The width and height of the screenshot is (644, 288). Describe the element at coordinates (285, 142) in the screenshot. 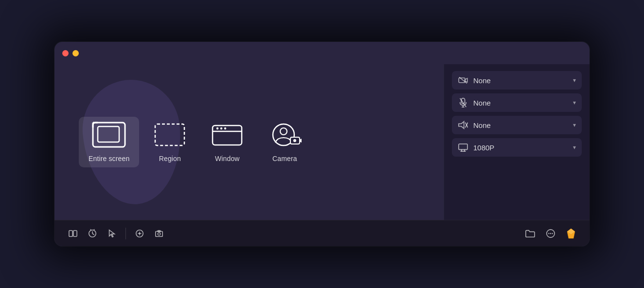

I see `capture-mode-camera: Camera` at that location.